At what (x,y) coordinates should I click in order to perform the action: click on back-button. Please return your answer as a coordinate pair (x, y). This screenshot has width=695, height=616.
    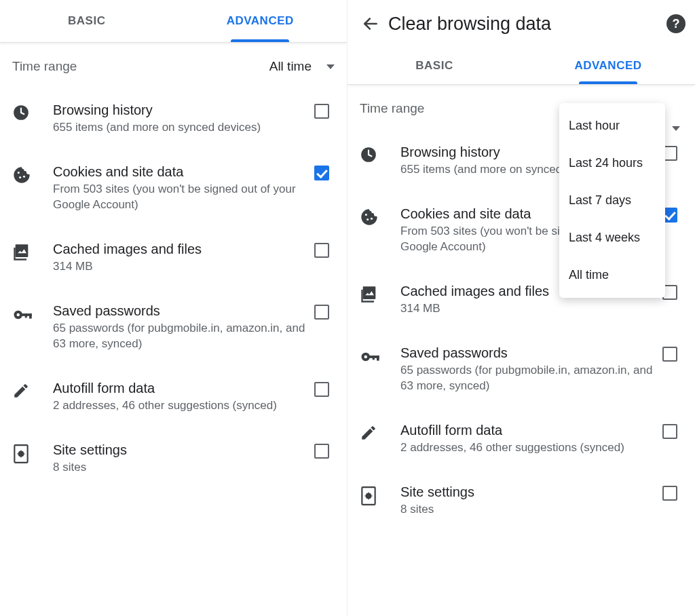
    Looking at the image, I should click on (371, 24).